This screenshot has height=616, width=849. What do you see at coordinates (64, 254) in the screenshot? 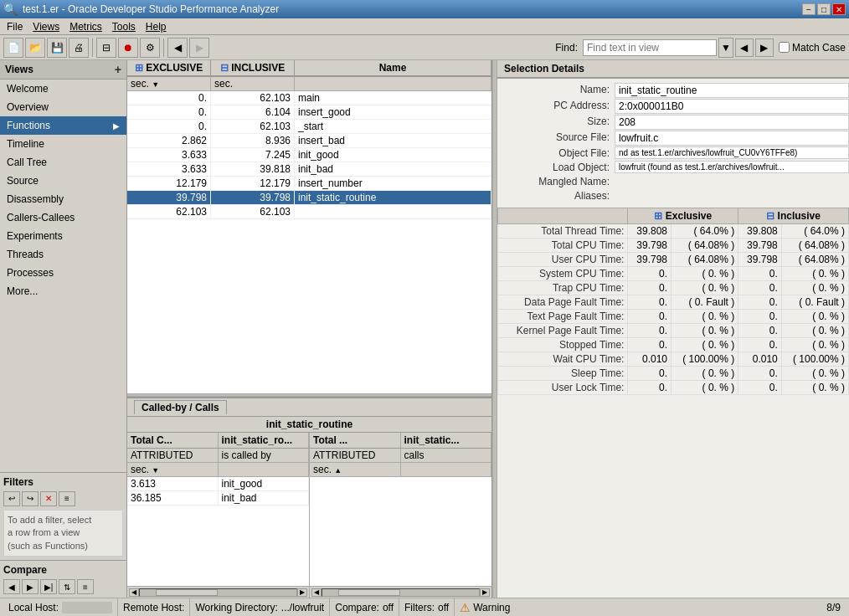
I see `sidebar-item-threads: Threads` at bounding box center [64, 254].